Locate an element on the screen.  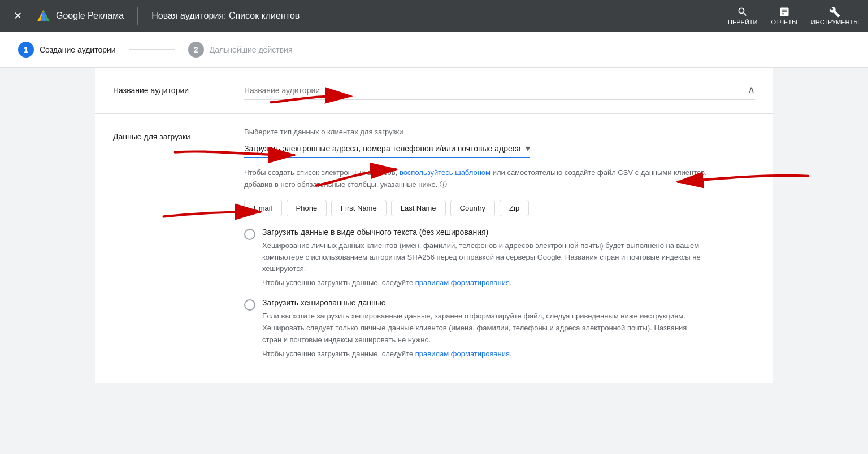
tag-country: Country is located at coordinates (473, 208).